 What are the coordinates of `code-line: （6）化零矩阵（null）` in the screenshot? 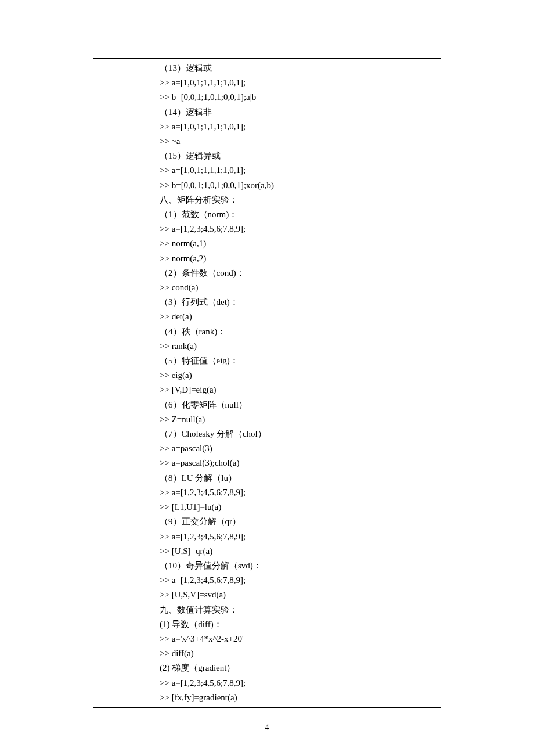 It's located at (298, 405).